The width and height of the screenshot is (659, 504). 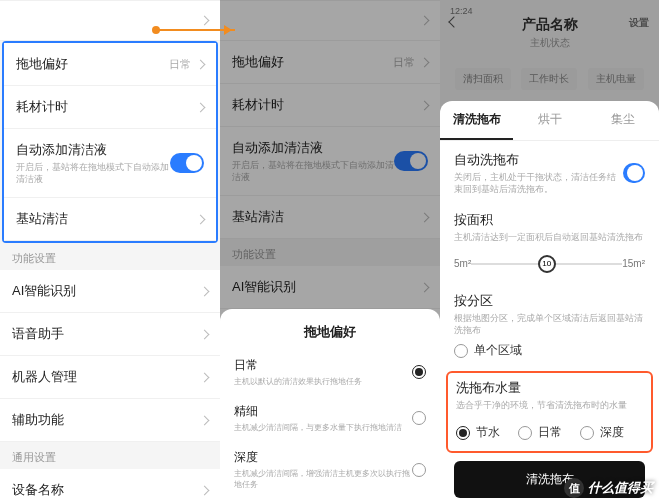 What do you see at coordinates (110, 486) in the screenshot?
I see `item-name: 设备名称` at bounding box center [110, 486].